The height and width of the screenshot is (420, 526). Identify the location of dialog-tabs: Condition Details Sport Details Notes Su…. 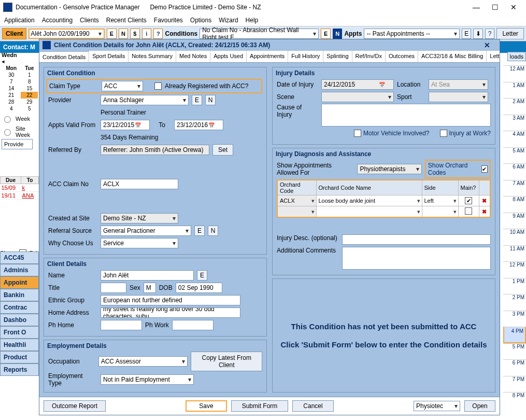
(269, 52).